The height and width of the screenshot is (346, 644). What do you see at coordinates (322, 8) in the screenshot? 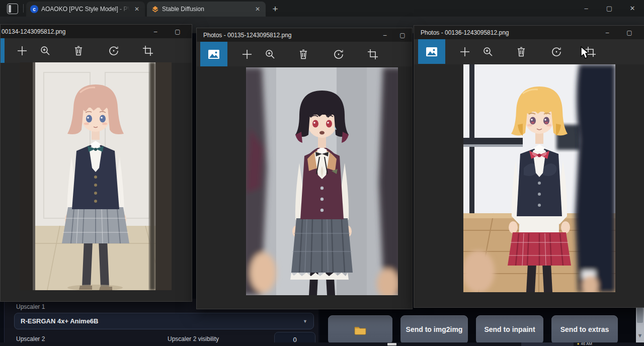
I see `browser-tab-bar: c AOAOKO [PVC Style Model] - PV ✕ Stable…` at bounding box center [322, 8].